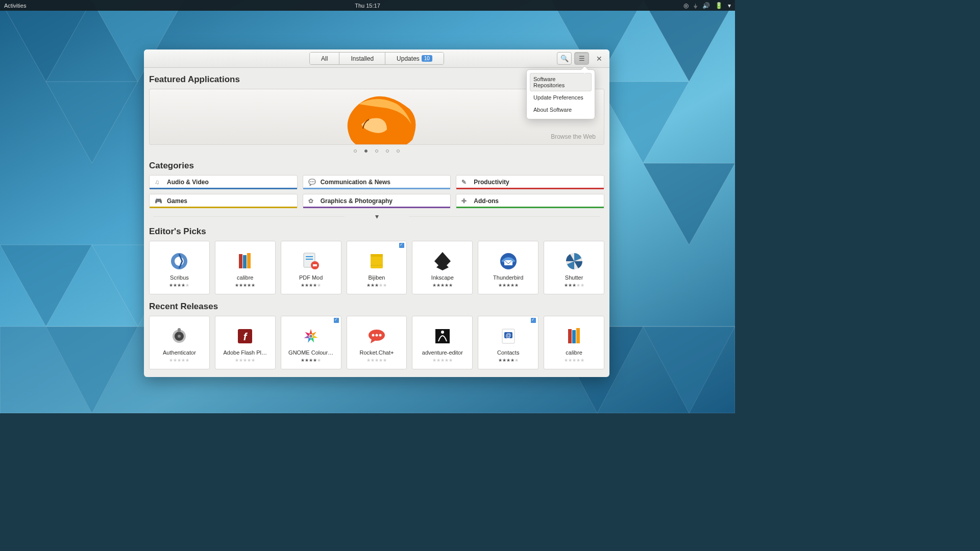 This screenshot has width=980, height=551. I want to click on app-contacts: @Contacts★★★★★, so click(508, 343).